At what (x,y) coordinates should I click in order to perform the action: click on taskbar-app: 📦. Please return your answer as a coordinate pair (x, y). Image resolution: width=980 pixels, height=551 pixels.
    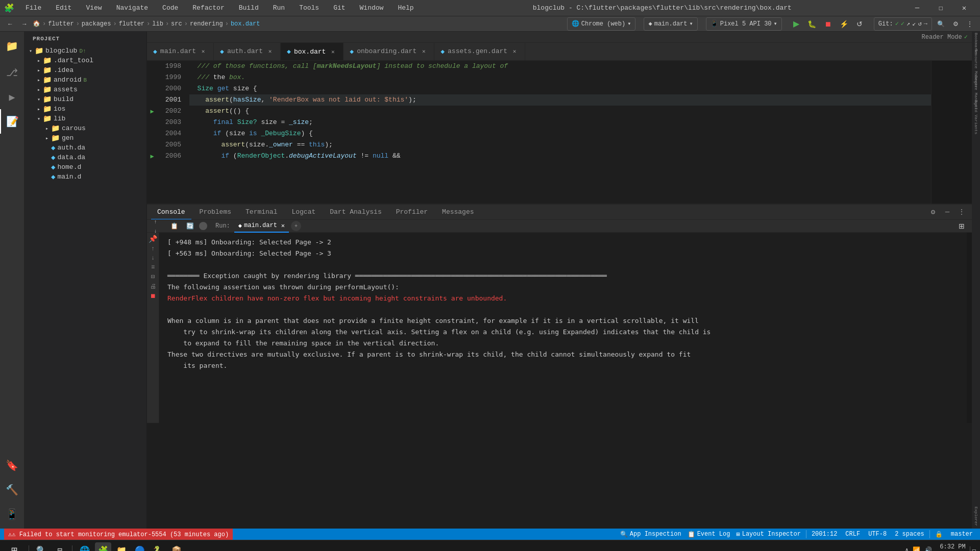
    Looking at the image, I should click on (177, 547).